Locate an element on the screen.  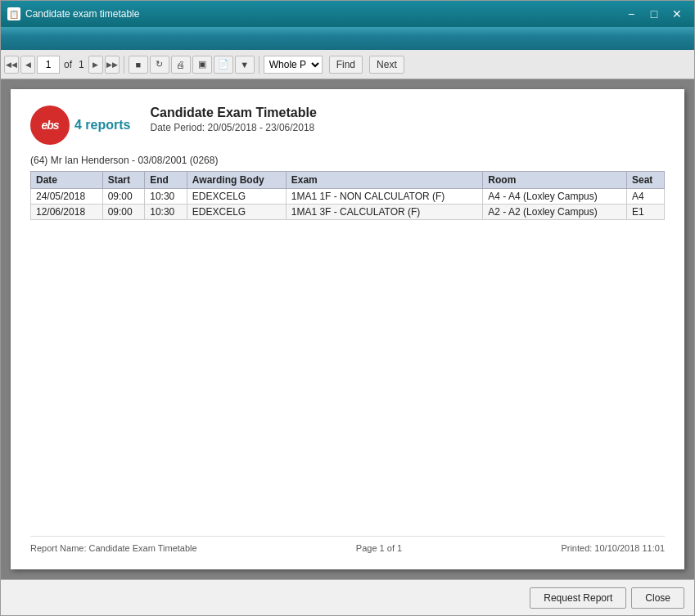
cell-4: 1MA1 3F - CALCULATOR (F) is located at coordinates (385, 213).